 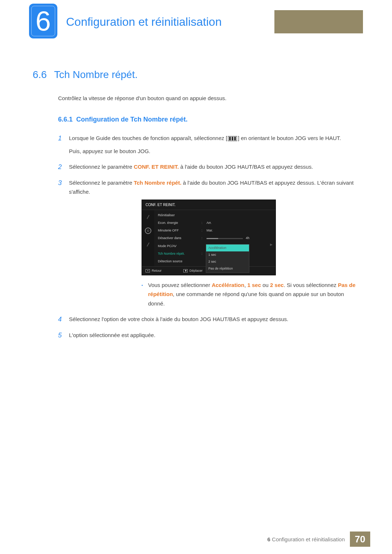 What do you see at coordinates (180, 261) in the screenshot?
I see `osd-label: Détection source` at bounding box center [180, 261].